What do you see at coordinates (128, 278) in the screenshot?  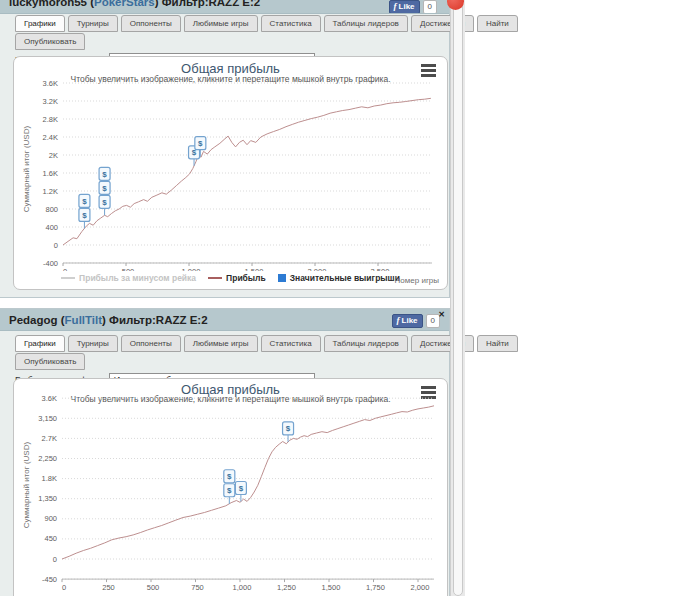 I see `legend-item: Прибыль за минусом рейка` at bounding box center [128, 278].